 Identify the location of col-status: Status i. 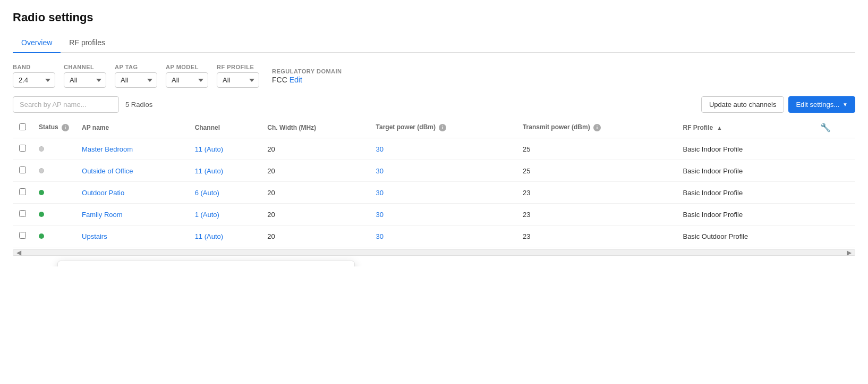
(54, 128).